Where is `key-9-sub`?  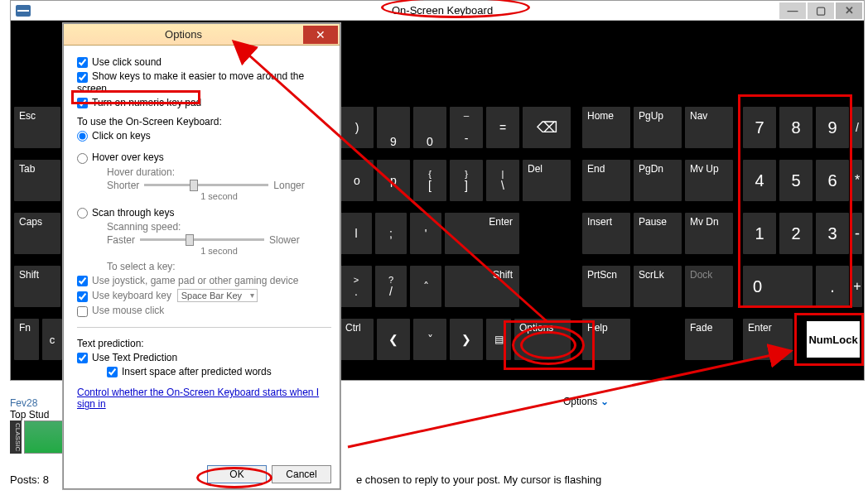
key-9-sub is located at coordinates (357, 136).